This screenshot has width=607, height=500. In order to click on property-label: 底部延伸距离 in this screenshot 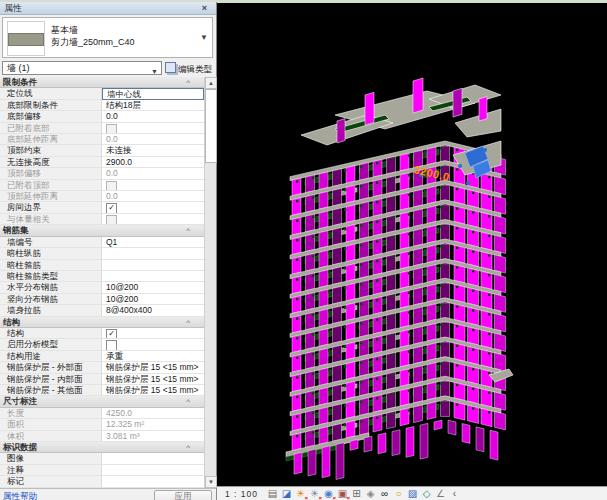, I will do `click(51, 140)`.